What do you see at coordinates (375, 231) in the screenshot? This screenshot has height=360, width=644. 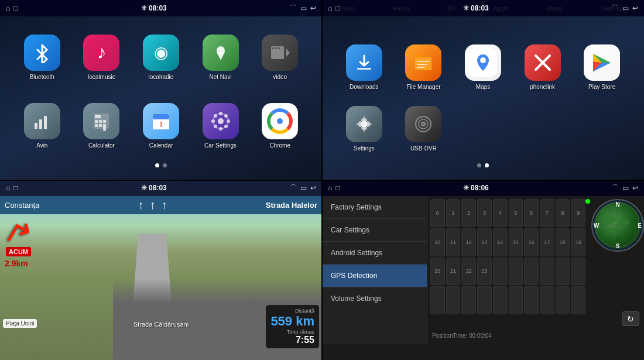 I see `menu-car-settings: Car Settings` at bounding box center [375, 231].